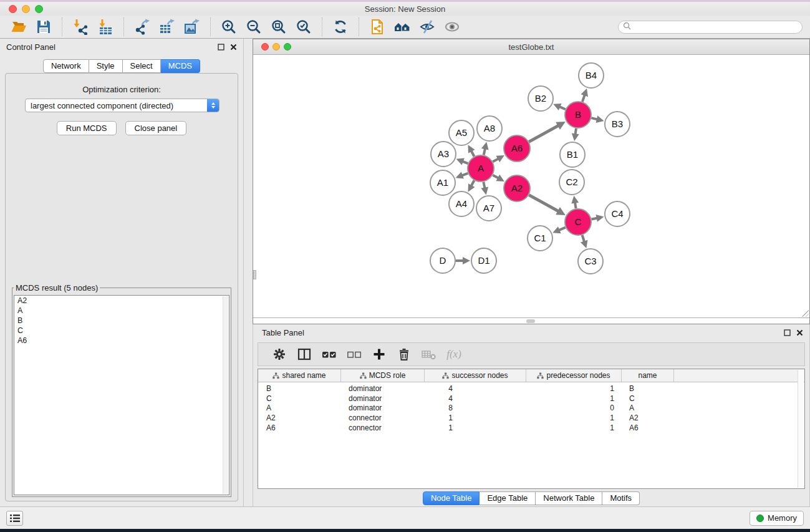 The width and height of the screenshot is (810, 532). Describe the element at coordinates (122, 321) in the screenshot. I see `mcds-result-item: B` at that location.